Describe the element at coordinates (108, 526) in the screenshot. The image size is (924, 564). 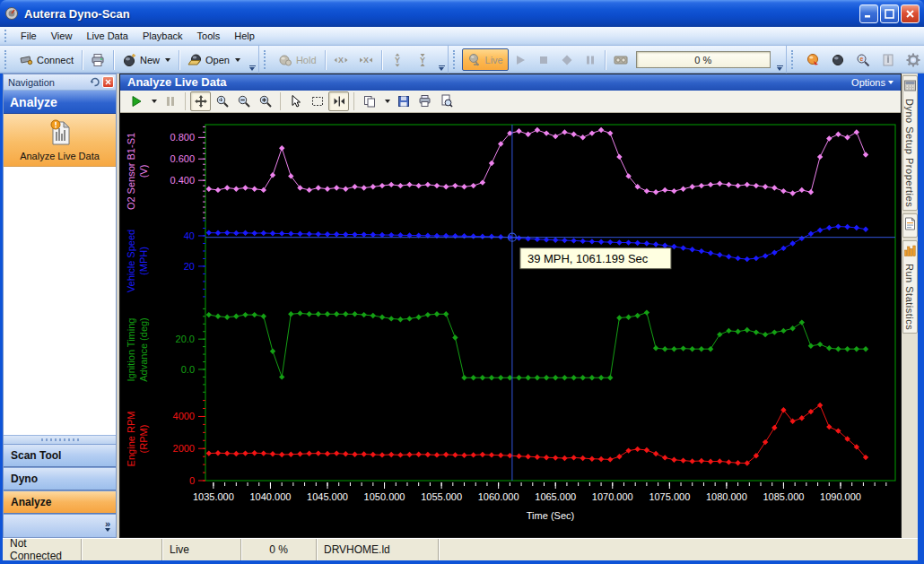
I see `chevron-more-icon: »` at that location.